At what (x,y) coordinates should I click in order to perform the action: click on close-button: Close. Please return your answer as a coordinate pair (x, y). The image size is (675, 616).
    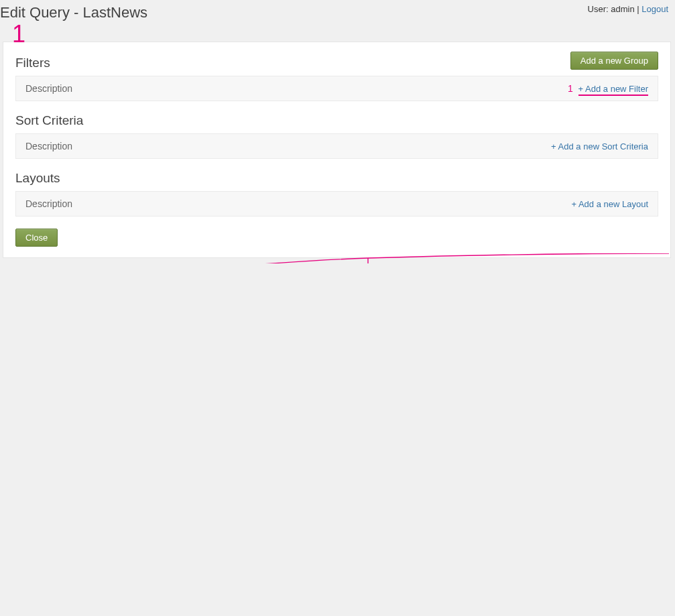
    Looking at the image, I should click on (36, 237).